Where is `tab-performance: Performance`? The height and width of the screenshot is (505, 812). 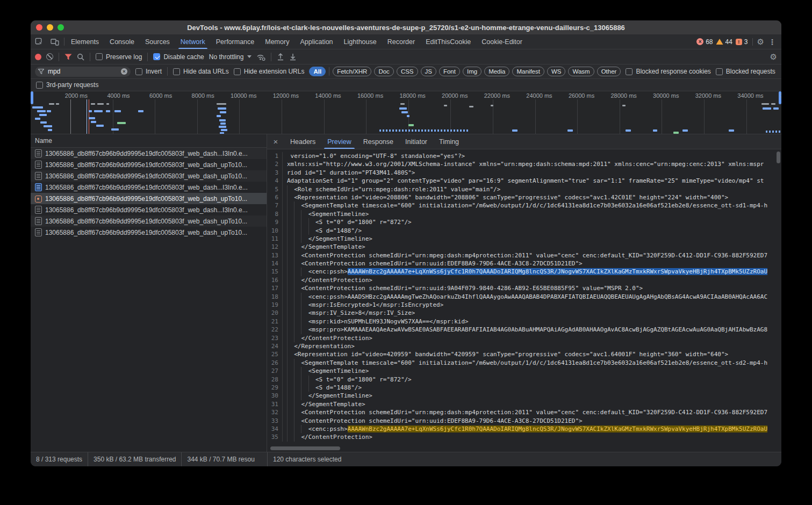 tab-performance: Performance is located at coordinates (235, 42).